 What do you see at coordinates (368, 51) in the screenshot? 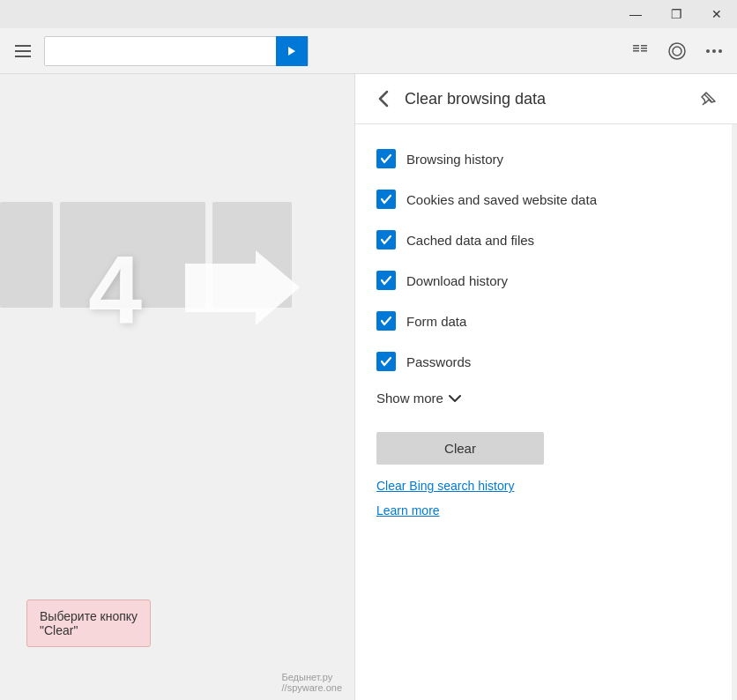
I see `browser-toolbar` at bounding box center [368, 51].